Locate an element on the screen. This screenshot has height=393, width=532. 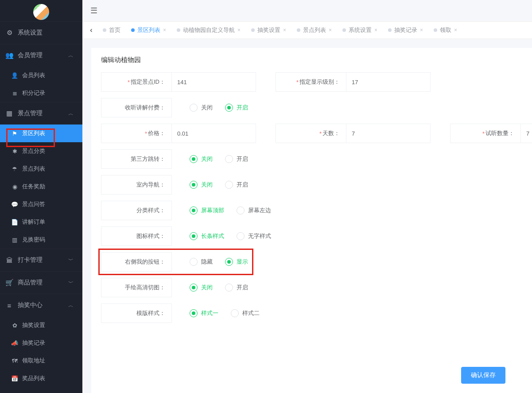
menu-icon: ▦ is located at coordinates (9, 113).